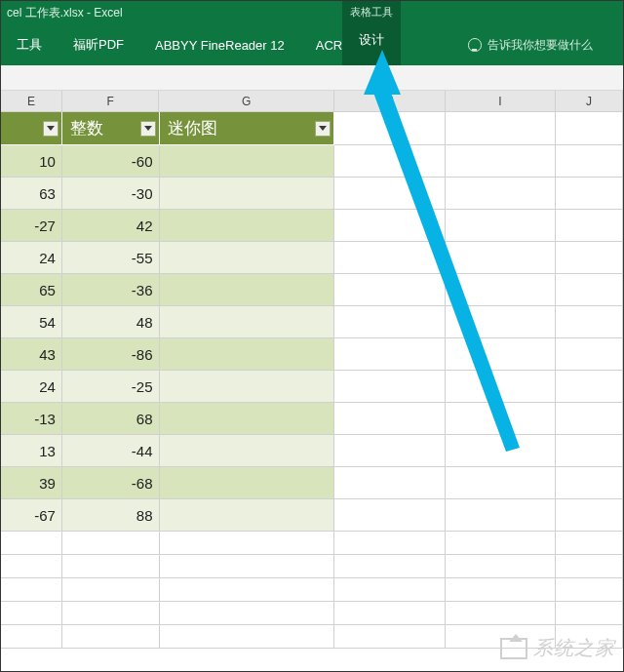  Describe the element at coordinates (111, 419) in the screenshot. I see `cell: 68` at that location.